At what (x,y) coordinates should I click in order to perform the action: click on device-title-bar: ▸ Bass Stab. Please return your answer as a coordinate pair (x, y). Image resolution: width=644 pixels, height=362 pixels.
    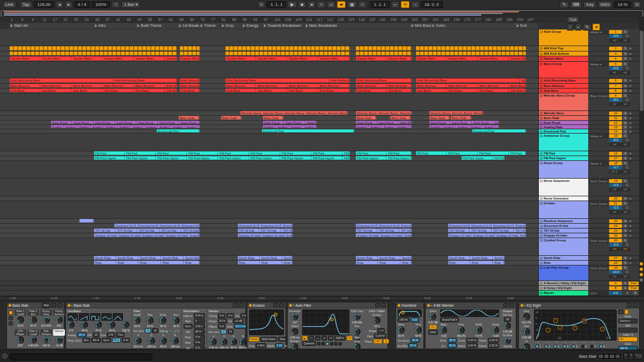
    Looking at the image, I should click on (156, 306).